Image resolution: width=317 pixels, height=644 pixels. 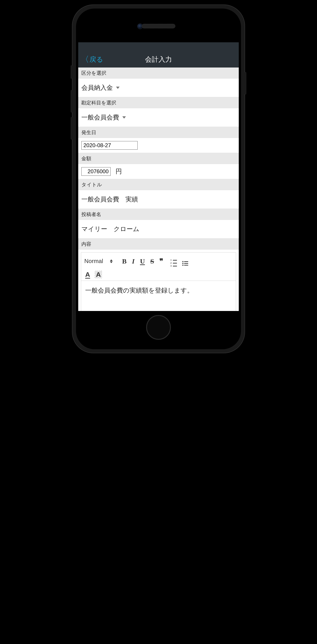 I want to click on account-dropdown: 一般会員会費, so click(x=158, y=118).